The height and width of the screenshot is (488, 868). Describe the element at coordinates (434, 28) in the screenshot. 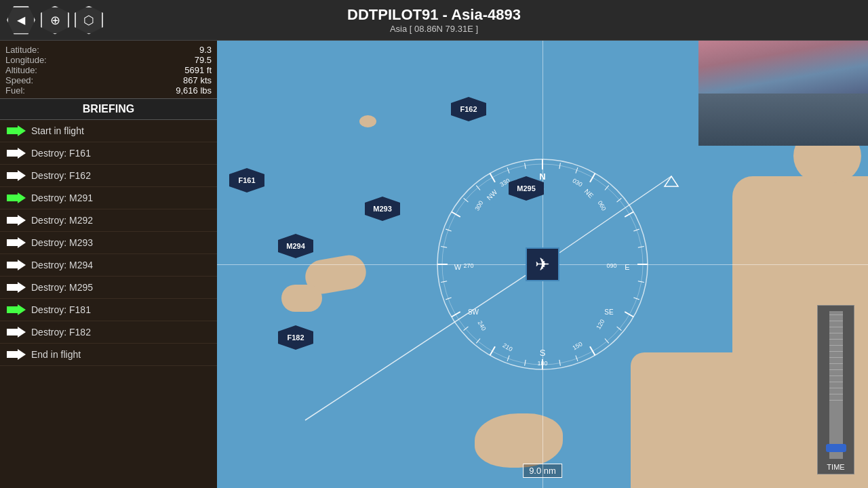

I see `sub-title: Asia [ 08.86N 79.31E ]` at that location.